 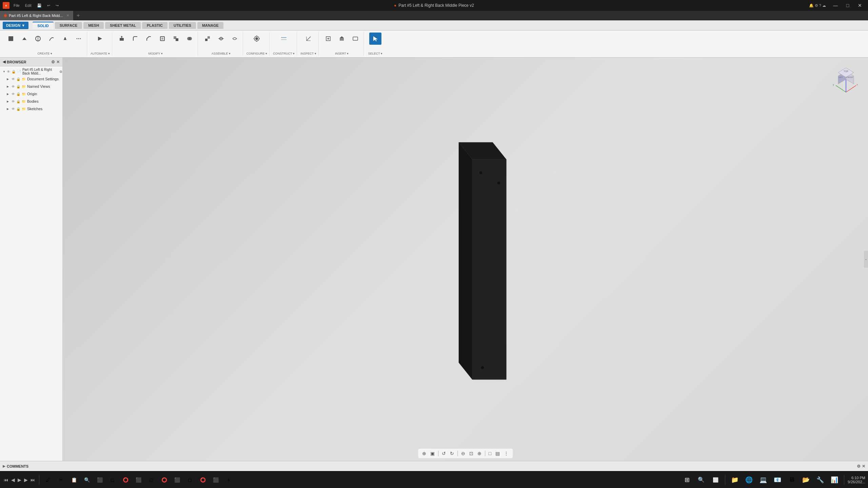 I want to click on comments-settings-icon: ⚙, so click(x=859, y=466).